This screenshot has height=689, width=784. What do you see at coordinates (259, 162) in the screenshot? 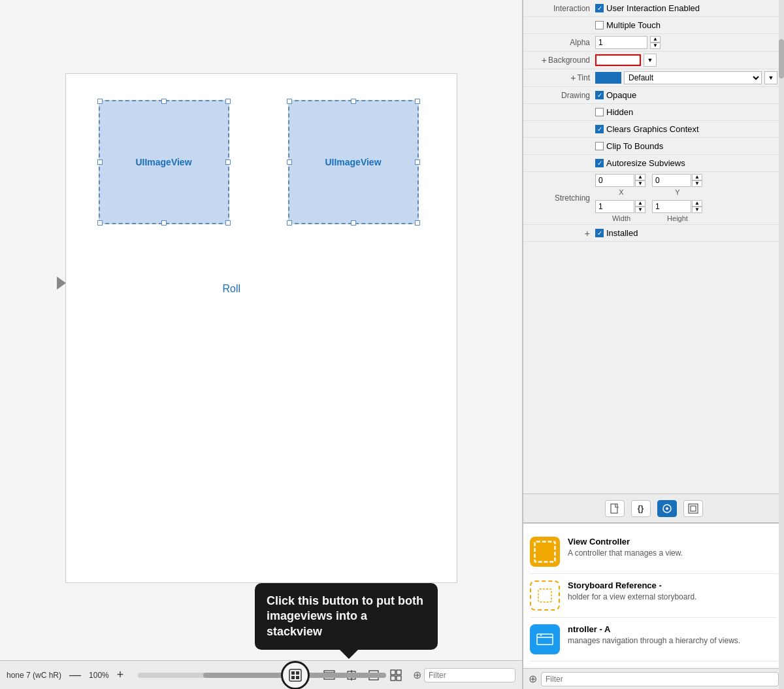
I see `imageviews-row: UIImageView UIImageView` at bounding box center [259, 162].